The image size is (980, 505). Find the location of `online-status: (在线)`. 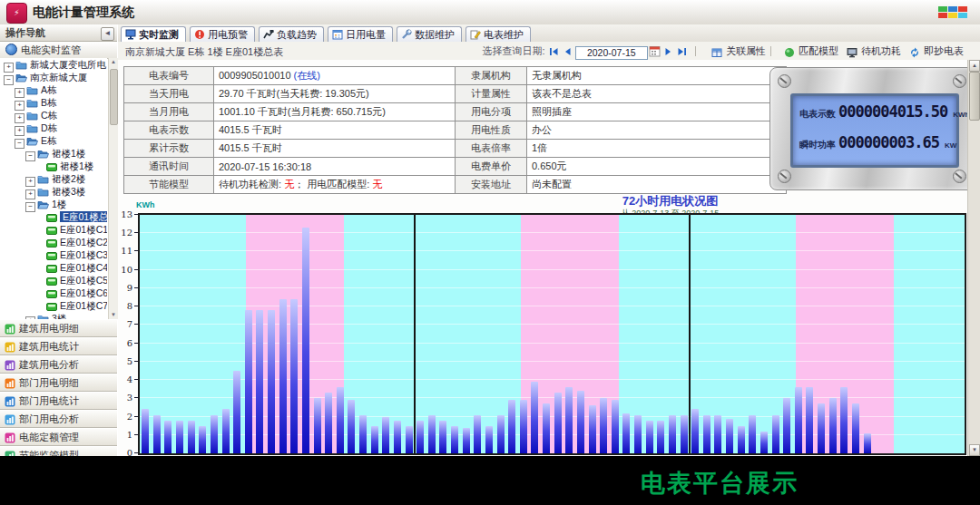

online-status: (在线) is located at coordinates (307, 75).